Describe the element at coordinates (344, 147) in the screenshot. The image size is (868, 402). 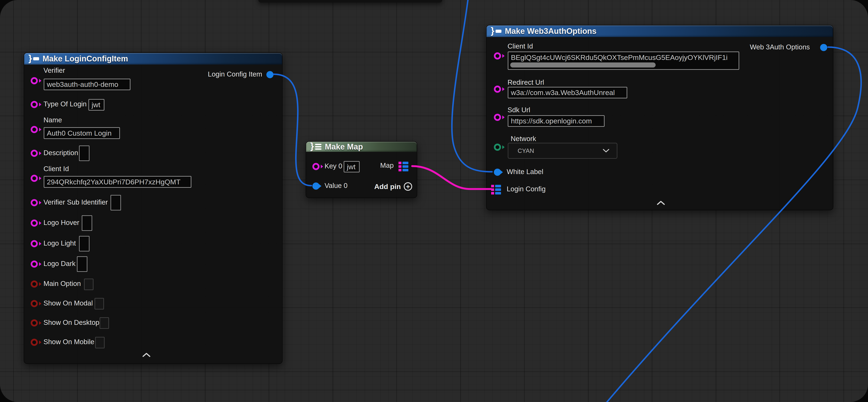
I see `node-title: Make Map` at that location.